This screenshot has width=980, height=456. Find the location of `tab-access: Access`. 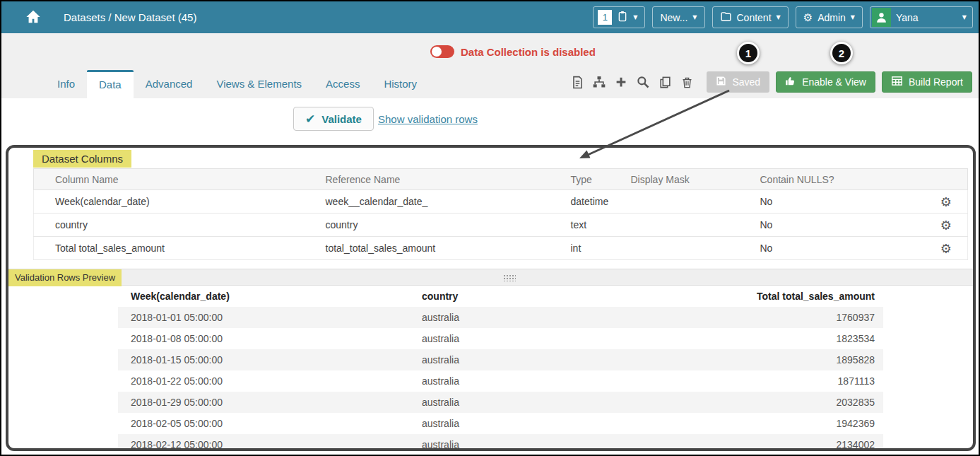

tab-access: Access is located at coordinates (343, 84).